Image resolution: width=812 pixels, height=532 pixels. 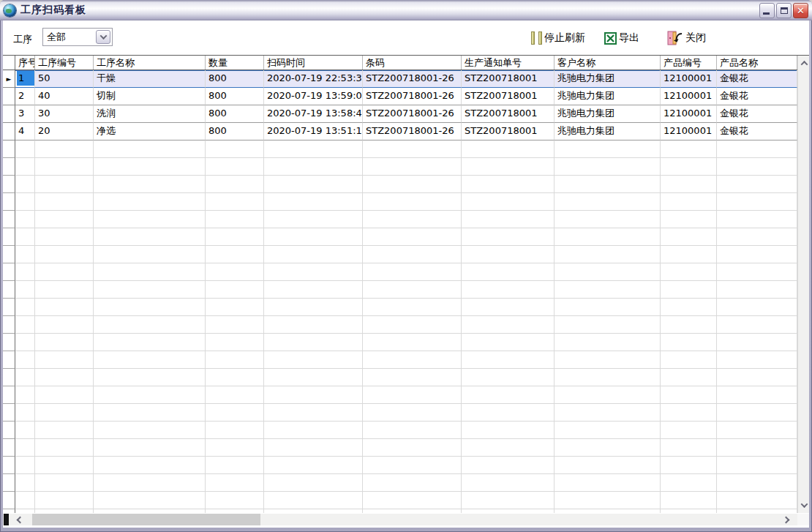 I want to click on table-cell: 切制, so click(x=149, y=97).